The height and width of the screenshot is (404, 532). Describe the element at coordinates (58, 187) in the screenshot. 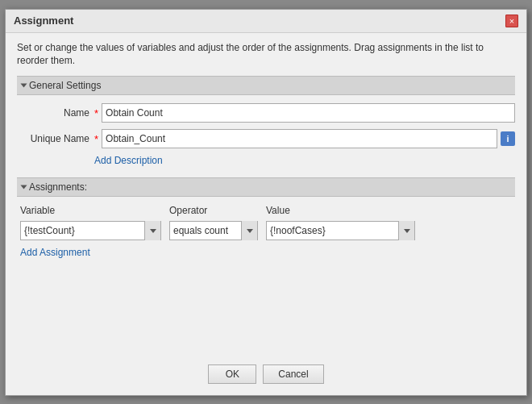

I see `assignments-label: Assignments:` at that location.